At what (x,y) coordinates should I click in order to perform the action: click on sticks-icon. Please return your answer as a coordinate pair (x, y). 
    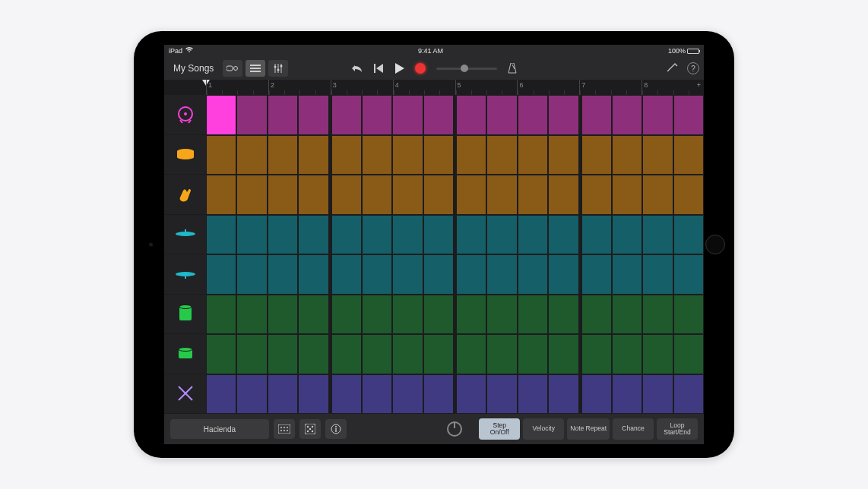
    Looking at the image, I should click on (185, 395).